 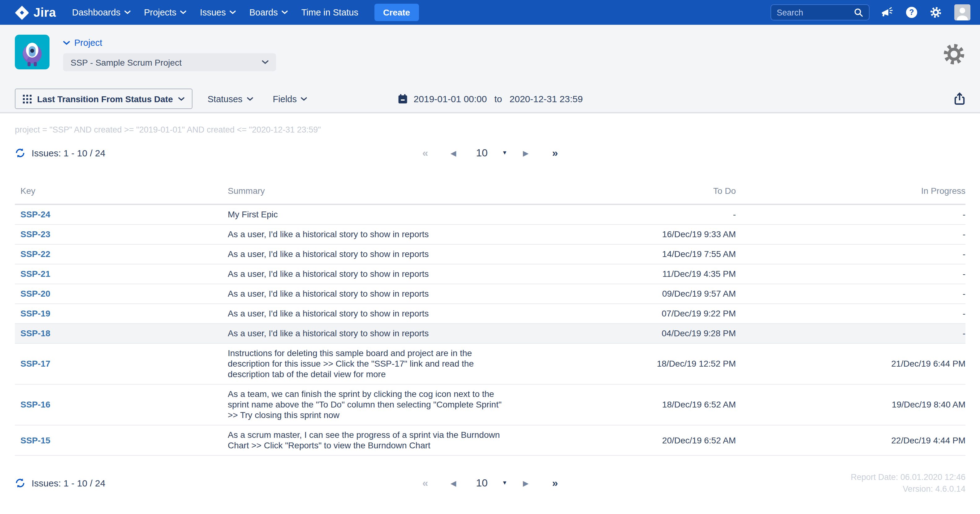 What do you see at coordinates (908, 477) in the screenshot?
I see `report-date: Report Date: 06.01.2020 12:46` at bounding box center [908, 477].